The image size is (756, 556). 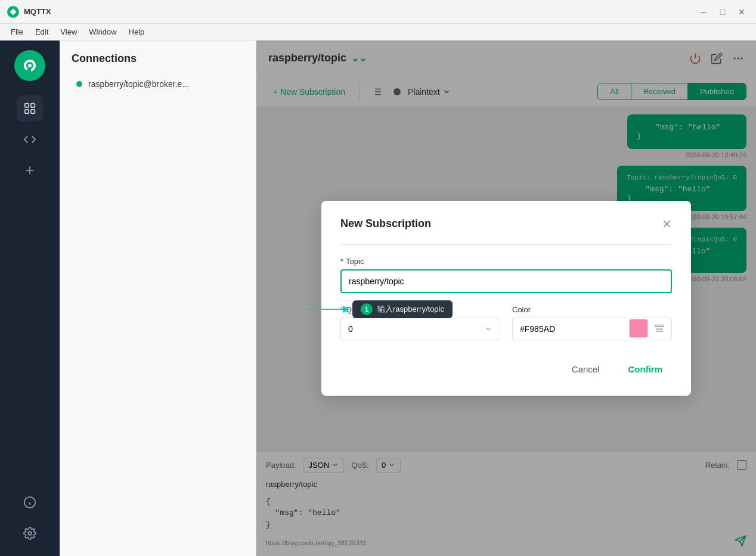 I want to click on sidebar-settings-button, so click(x=30, y=533).